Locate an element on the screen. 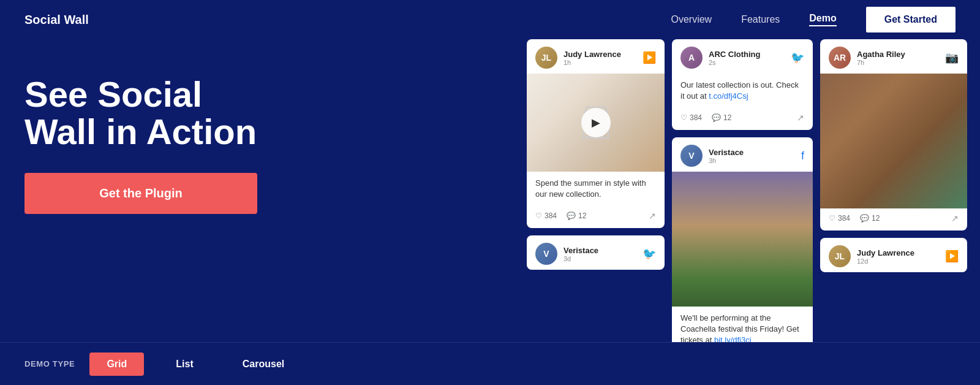  carousel-button: Carousel is located at coordinates (263, 364).